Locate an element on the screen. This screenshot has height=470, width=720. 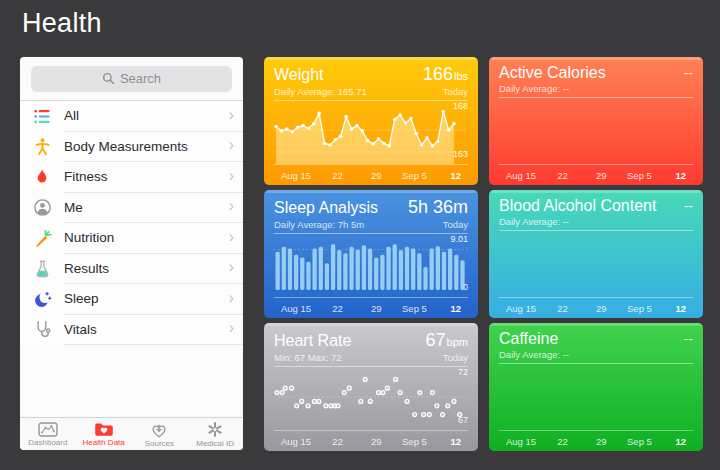
sidebar-item-label: Me is located at coordinates (74, 208).